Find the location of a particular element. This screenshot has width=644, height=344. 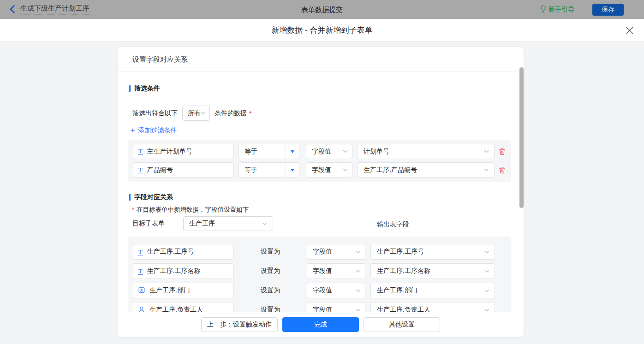

field-mapping-group: T 生产工序.工序号 设置为 字段值 生产工序.工序号 is located at coordinates (320, 274).